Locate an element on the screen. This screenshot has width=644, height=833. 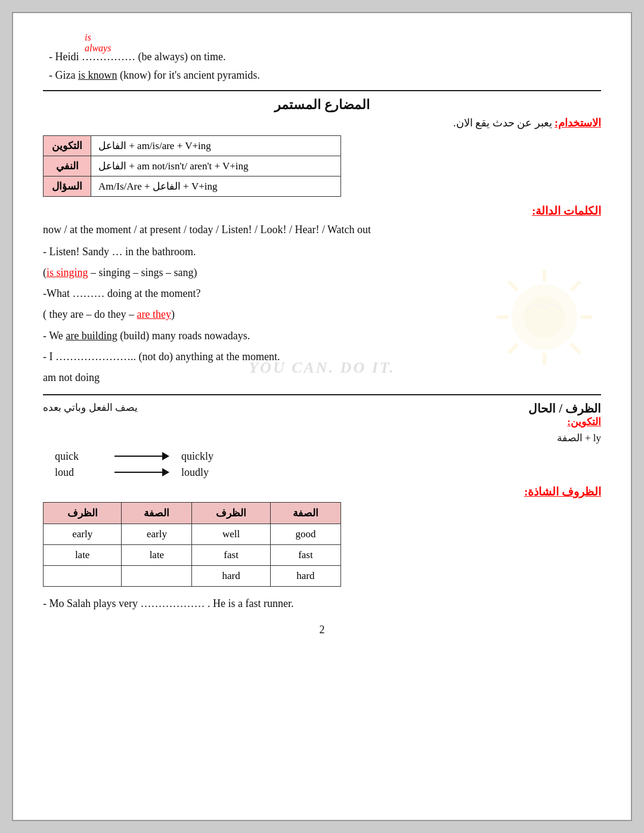
are-building: are building is located at coordinates (91, 336).